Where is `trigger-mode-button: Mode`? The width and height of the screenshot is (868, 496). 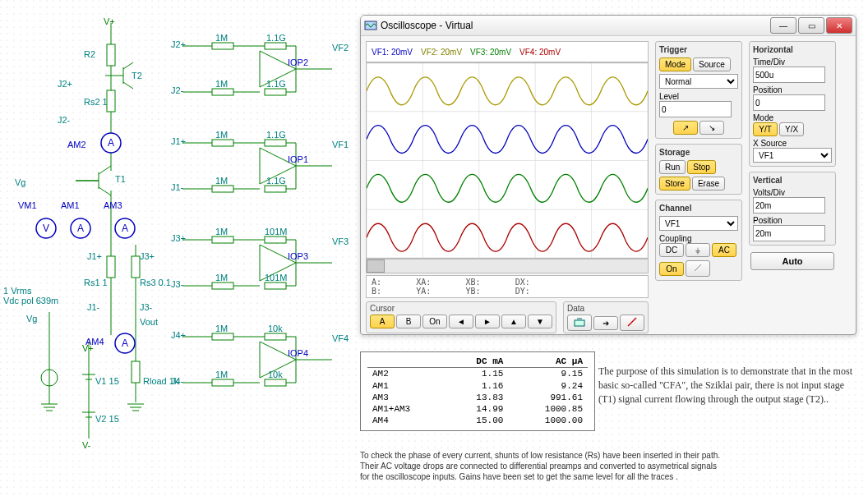 trigger-mode-button: Mode is located at coordinates (676, 64).